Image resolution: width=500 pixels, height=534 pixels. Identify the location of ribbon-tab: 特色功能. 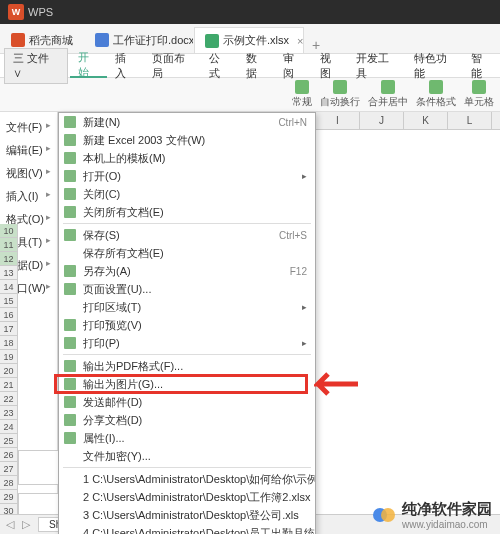
(434, 66).